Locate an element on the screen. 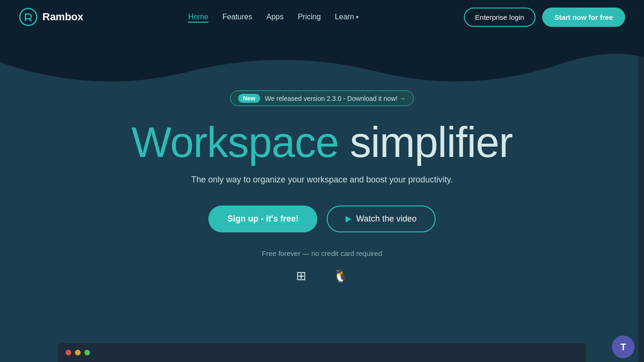  teams-badge: T is located at coordinates (623, 347).